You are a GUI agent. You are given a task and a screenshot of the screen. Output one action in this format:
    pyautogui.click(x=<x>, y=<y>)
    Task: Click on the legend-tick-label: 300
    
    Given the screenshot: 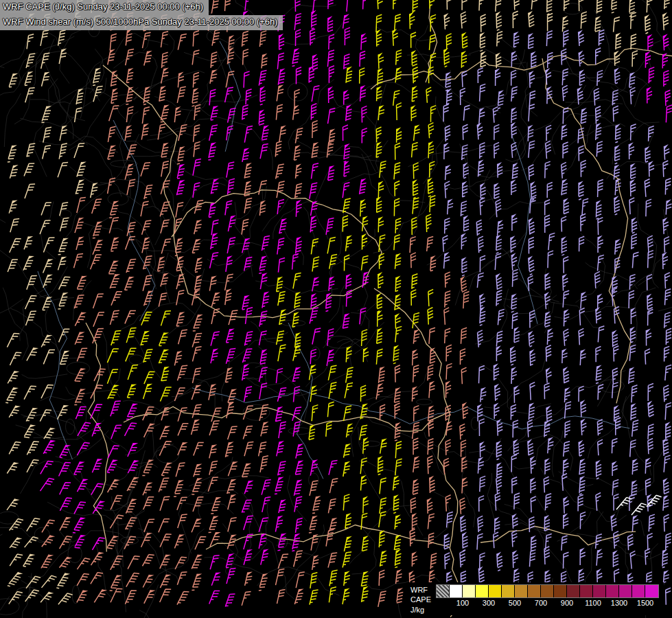 What is the action you would take?
    pyautogui.click(x=489, y=603)
    